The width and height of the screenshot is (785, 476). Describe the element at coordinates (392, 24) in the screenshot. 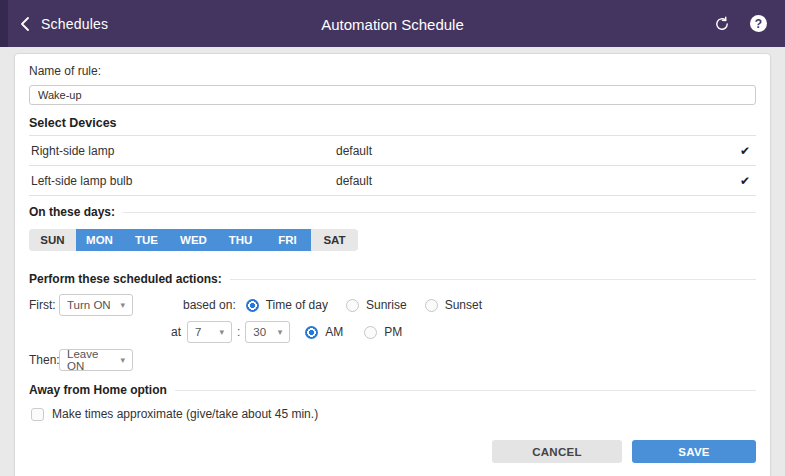

I see `app-header: Schedules Automation Schedule ?` at that location.